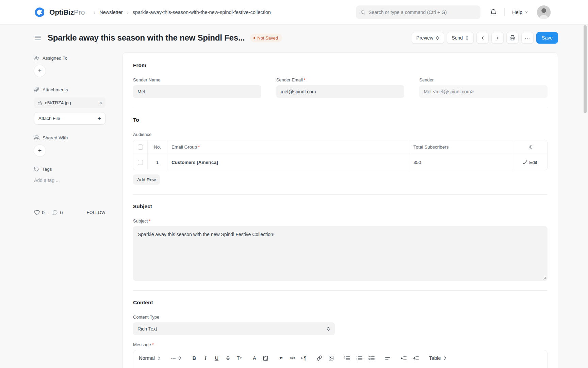  What do you see at coordinates (197, 88) in the screenshot?
I see `sender-name-field-wrapper: Sender Name` at bounding box center [197, 88].